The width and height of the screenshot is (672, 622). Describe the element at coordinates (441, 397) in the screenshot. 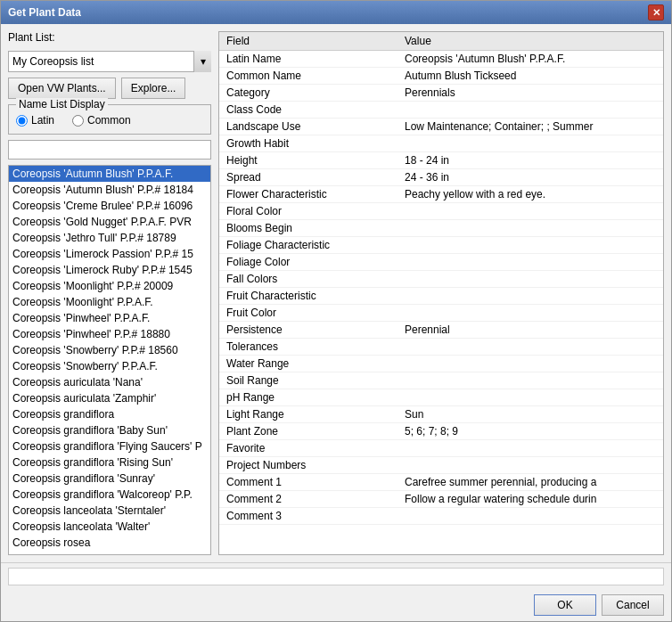

I see `table-row: pH Range` at that location.